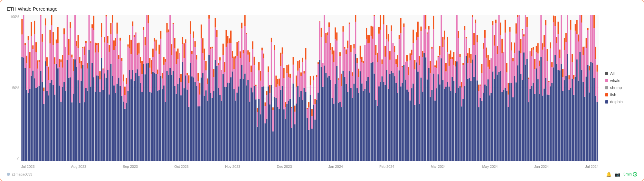 The height and width of the screenshot is (181, 644). Describe the element at coordinates (490, 167) in the screenshot. I see `x-label-may24: May 2024` at that location.